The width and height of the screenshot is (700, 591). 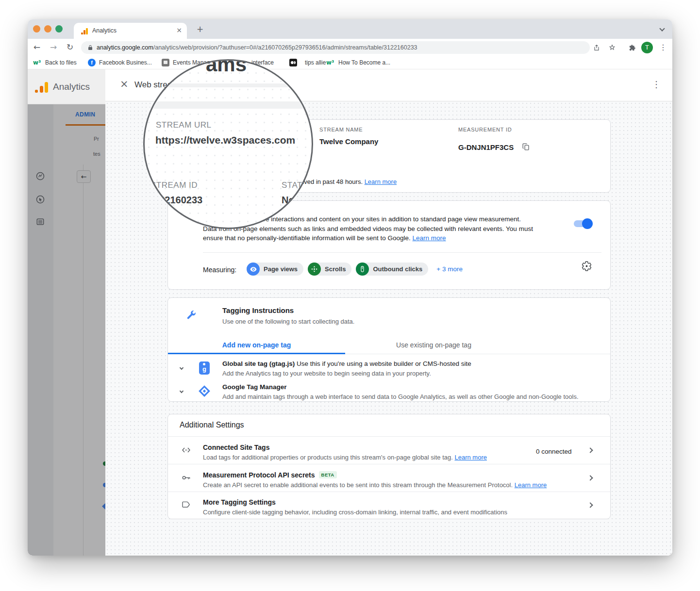 I want to click on gtag-icon: g, so click(x=204, y=368).